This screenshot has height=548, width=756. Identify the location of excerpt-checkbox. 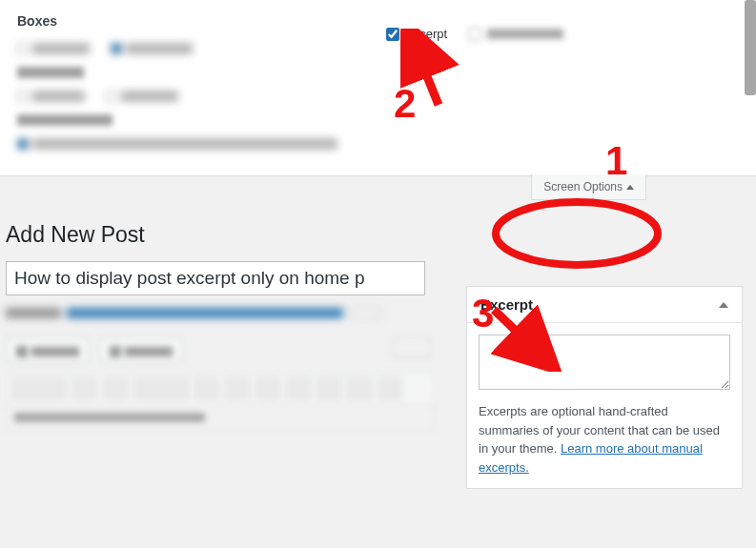
(393, 34).